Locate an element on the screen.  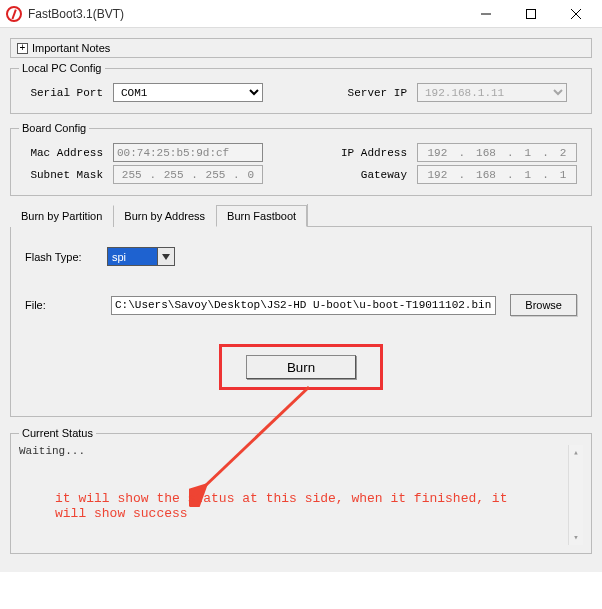
maximize-button is located at coordinates (530, 14).